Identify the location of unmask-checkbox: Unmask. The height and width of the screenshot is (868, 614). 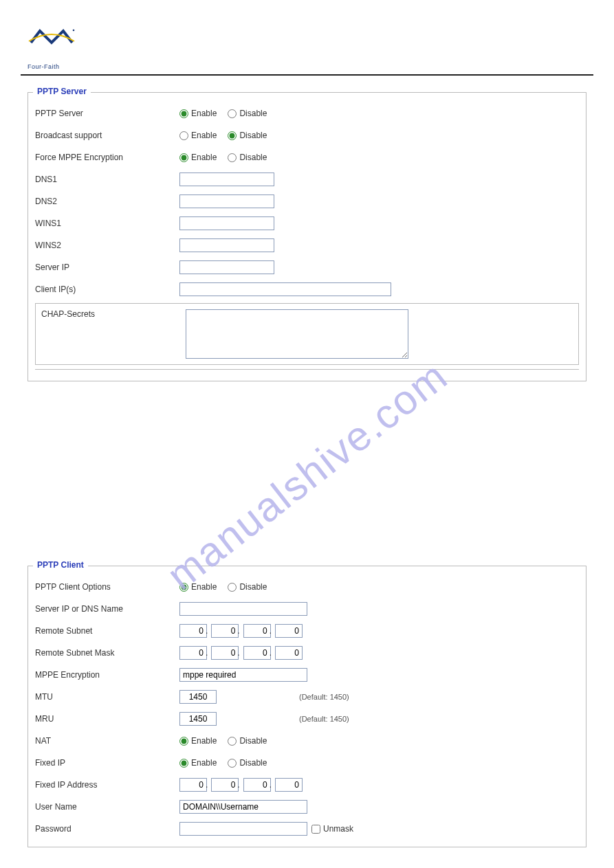
(333, 829).